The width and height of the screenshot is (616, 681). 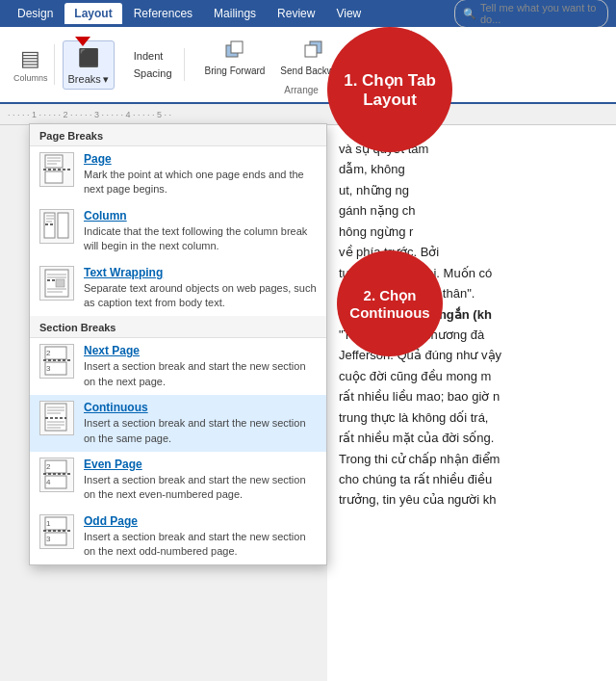 I want to click on send-backward-icon, so click(x=314, y=50).